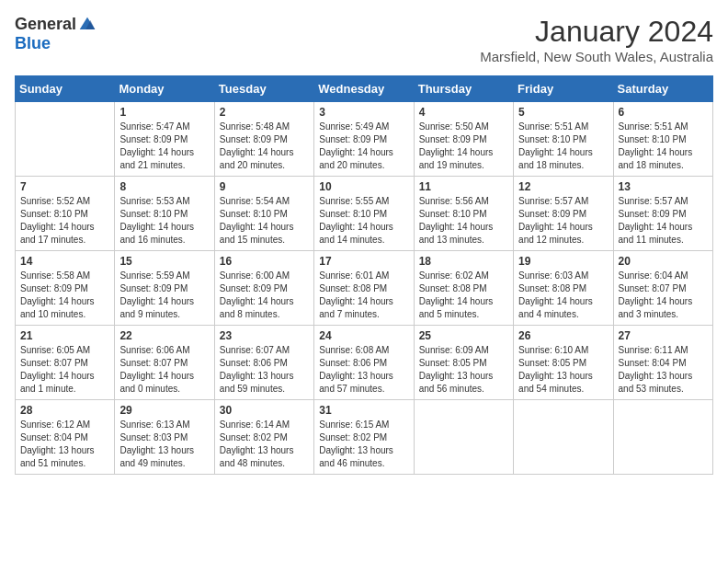  I want to click on calendar-cell: 31Sunrise: 6:15 AM Sunset: 8:02 PM Dayli…, so click(364, 438).